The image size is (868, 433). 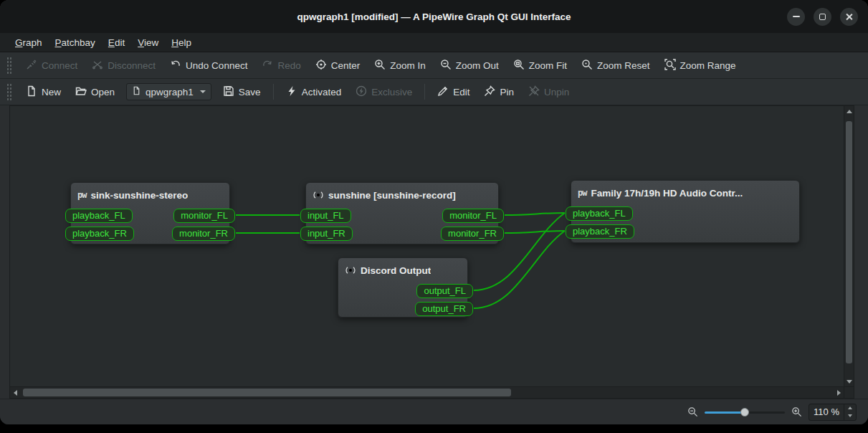 What do you see at coordinates (169, 92) in the screenshot?
I see `patchbay-file-selector: qpwgraph1` at bounding box center [169, 92].